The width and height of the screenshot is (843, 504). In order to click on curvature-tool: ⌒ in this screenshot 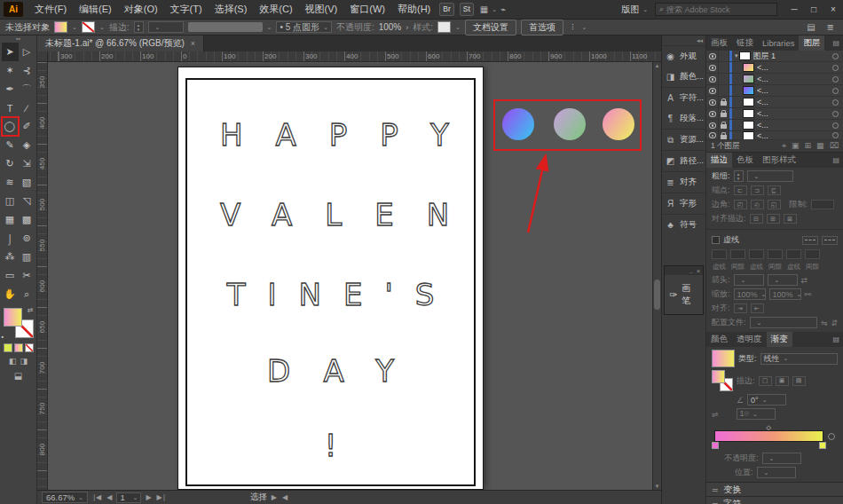, I will do `click(27, 89)`.